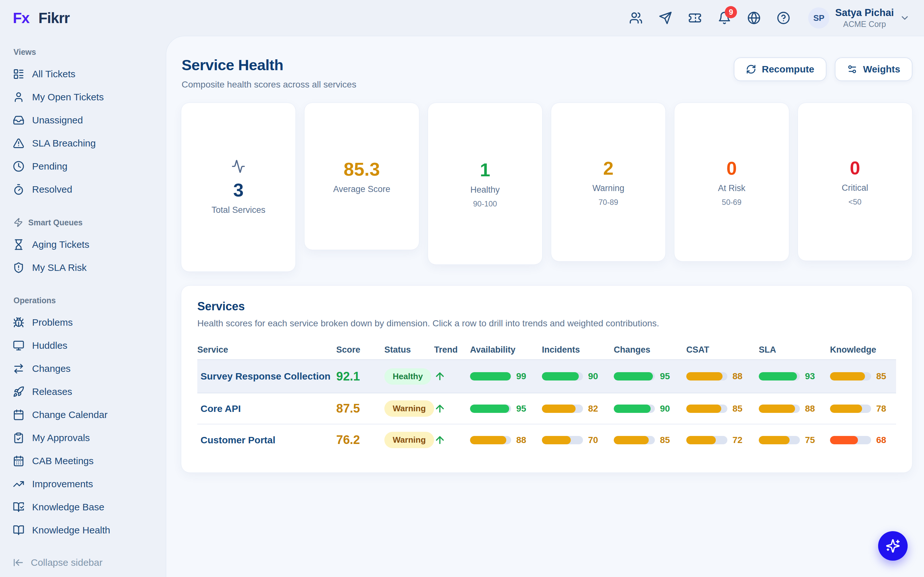 This screenshot has height=577, width=924. What do you see at coordinates (506, 440) in the screenshot?
I see `metric-availability: 88` at bounding box center [506, 440].